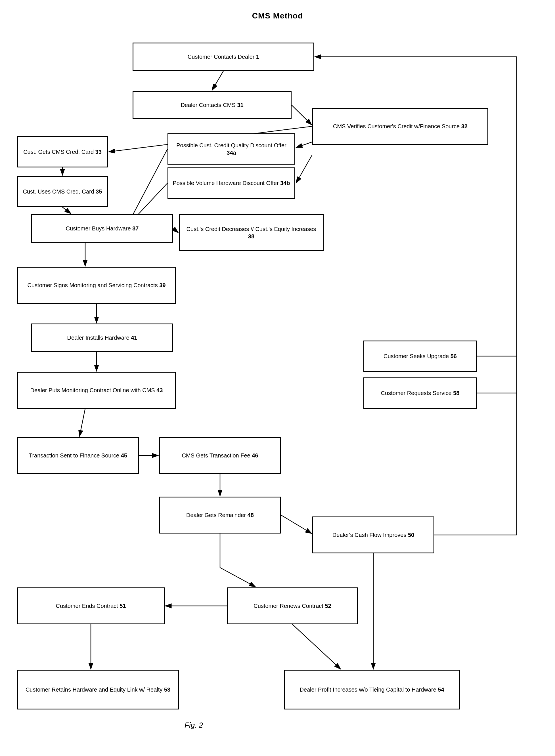 The image size is (555, 756). What do you see at coordinates (78, 455) in the screenshot?
I see `box-label-b45: Transaction Sent to Finance Source 45` at bounding box center [78, 455].